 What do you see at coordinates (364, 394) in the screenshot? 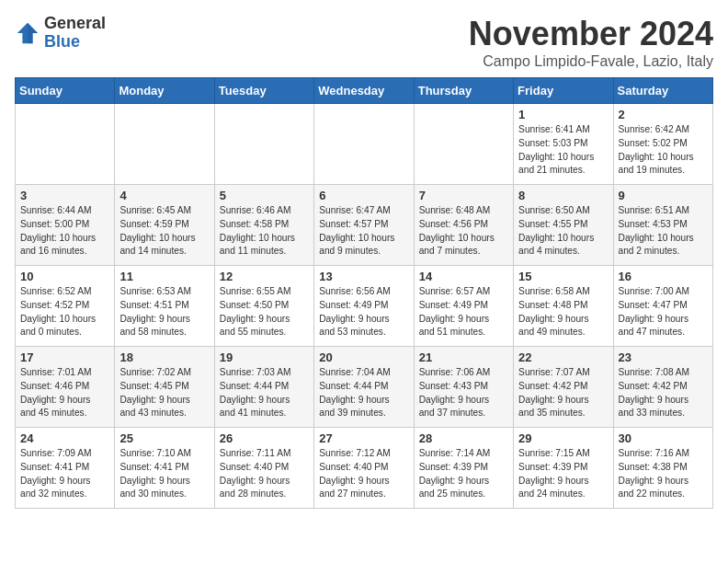
I see `day-info: Sunrise: 7:04 AM Sunset: 4:44 PM Dayligh…` at bounding box center [364, 394].